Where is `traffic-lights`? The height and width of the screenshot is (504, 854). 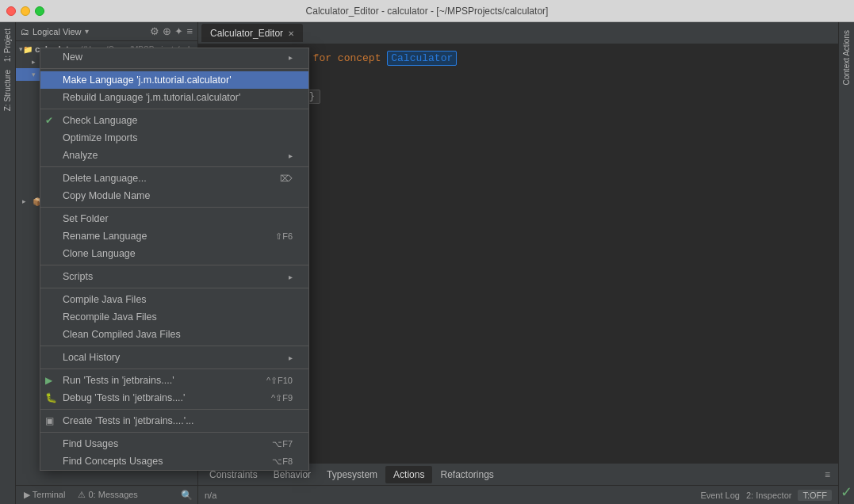
traffic-lights is located at coordinates (25, 11).